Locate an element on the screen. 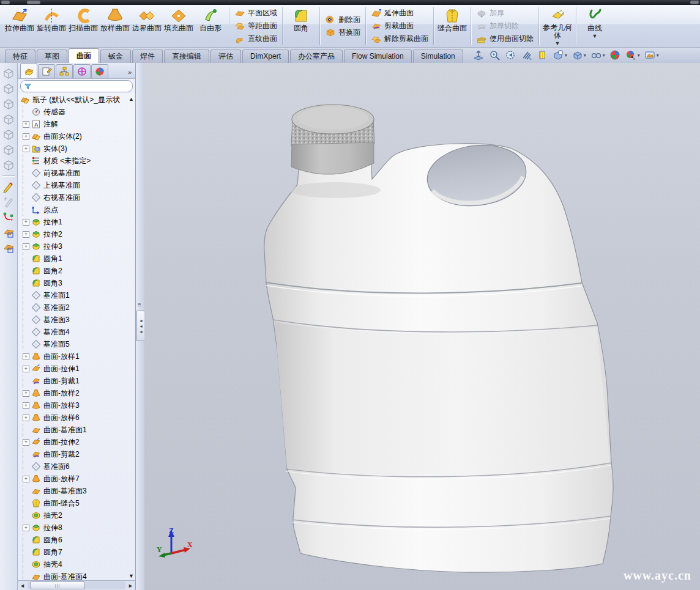  hscroll-thumb: ||| is located at coordinates (58, 586).